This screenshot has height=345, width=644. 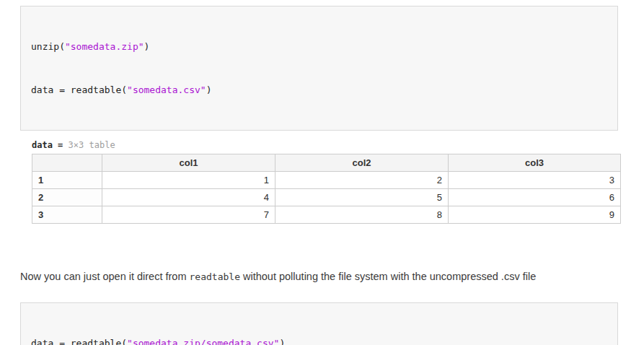 I want to click on code-line: unzip("somedata.zip"), so click(x=319, y=47).